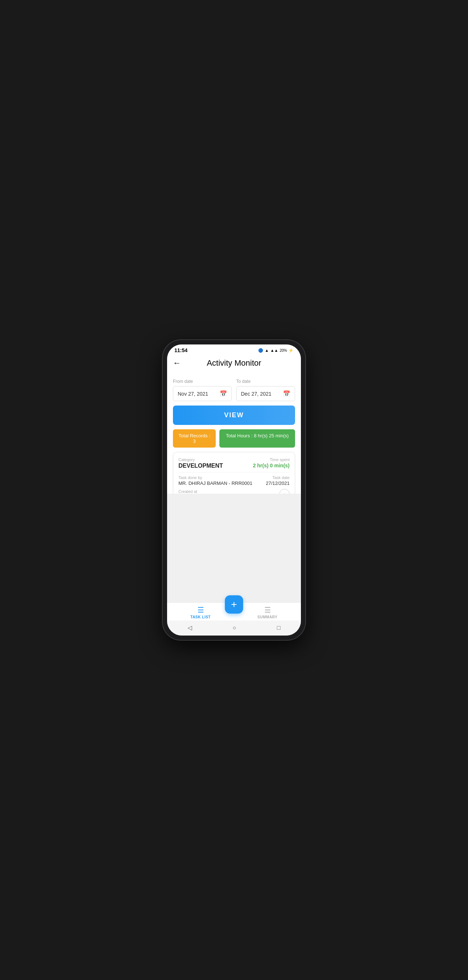  Describe the element at coordinates (266, 393) in the screenshot. I see `to-date-input: Dec 27, 2021 📅` at that location.